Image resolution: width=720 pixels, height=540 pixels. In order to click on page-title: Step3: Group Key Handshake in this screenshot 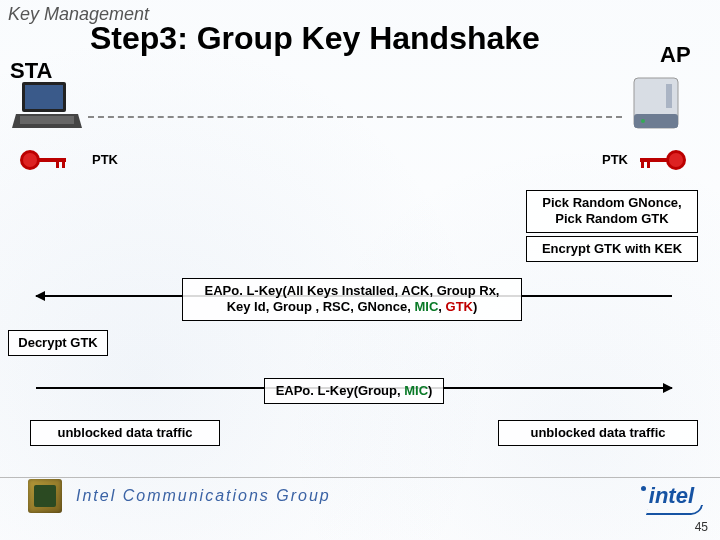, I will do `click(360, 38)`.